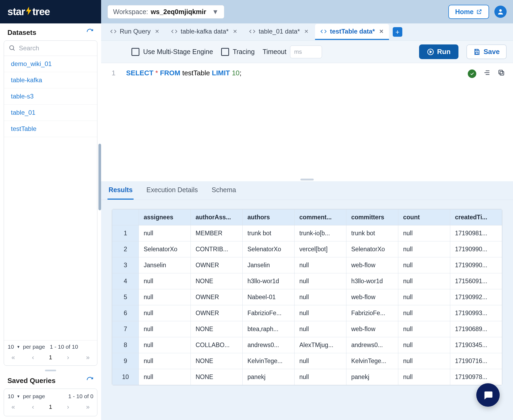  What do you see at coordinates (135, 32) in the screenshot?
I see `editor-tab: Run Query✕` at bounding box center [135, 32].